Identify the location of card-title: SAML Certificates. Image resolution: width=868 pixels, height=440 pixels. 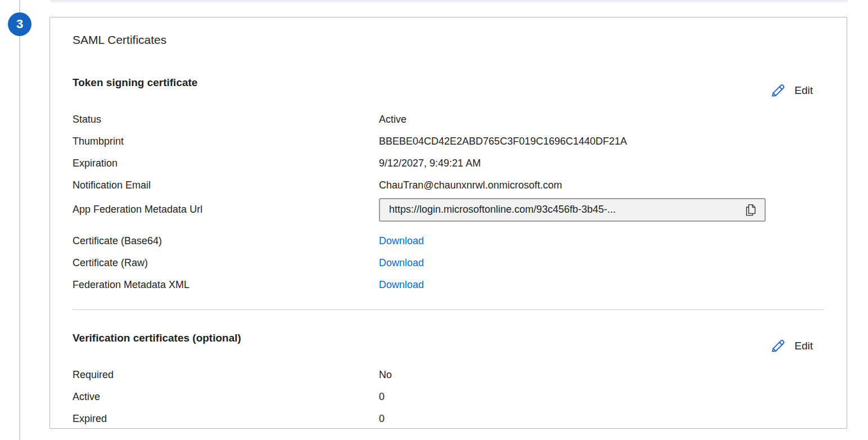
(449, 40).